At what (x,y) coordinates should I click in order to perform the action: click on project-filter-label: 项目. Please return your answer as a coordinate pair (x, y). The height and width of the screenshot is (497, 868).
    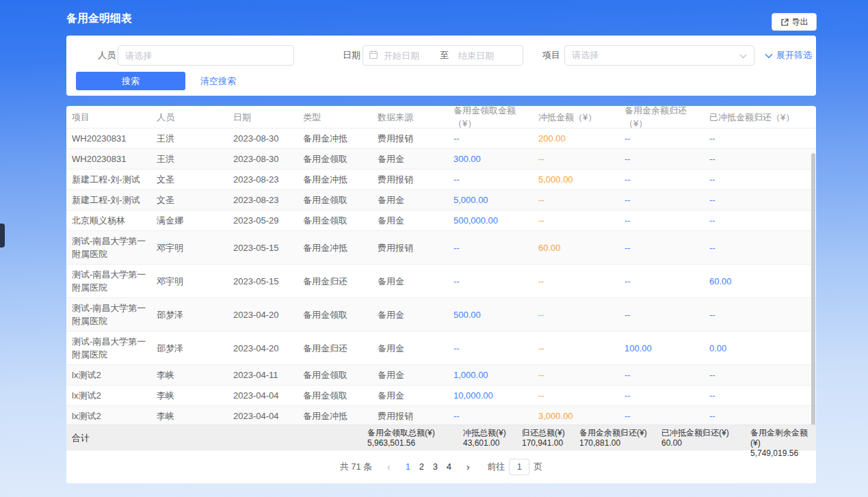
    Looking at the image, I should click on (551, 55).